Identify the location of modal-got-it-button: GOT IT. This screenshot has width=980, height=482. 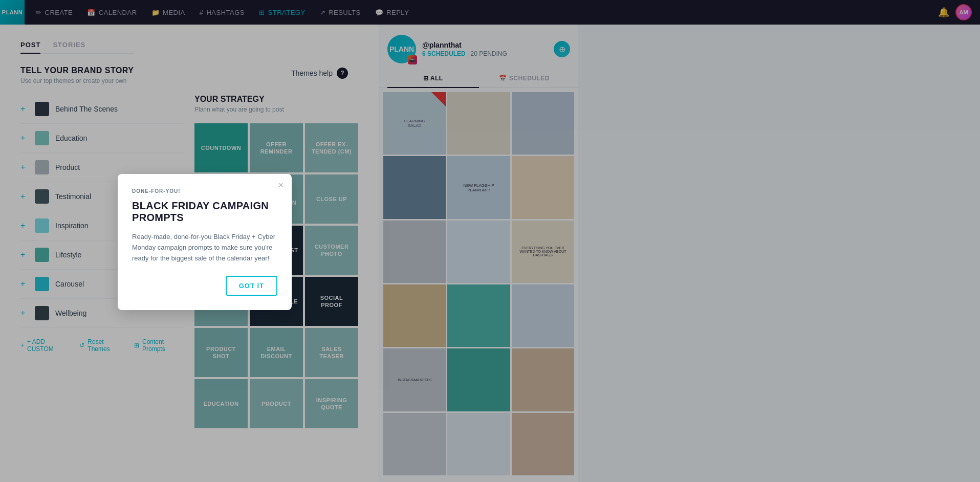
(252, 286).